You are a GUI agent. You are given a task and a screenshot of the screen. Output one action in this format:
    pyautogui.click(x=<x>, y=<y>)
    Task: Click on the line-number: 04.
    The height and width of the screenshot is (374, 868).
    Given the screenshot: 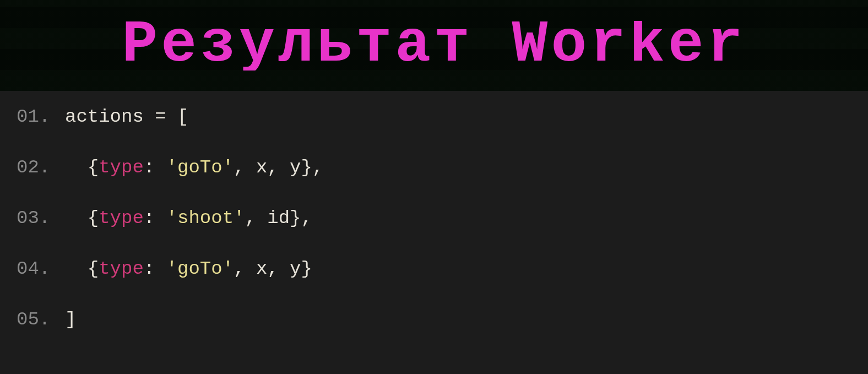 What is the action you would take?
    pyautogui.click(x=41, y=269)
    